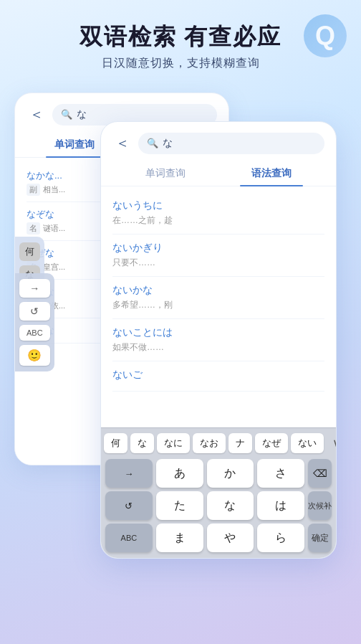 The image size is (361, 644). Describe the element at coordinates (180, 63) in the screenshot. I see `sub-title: 日汉随意切换，支持模糊查询` at that location.